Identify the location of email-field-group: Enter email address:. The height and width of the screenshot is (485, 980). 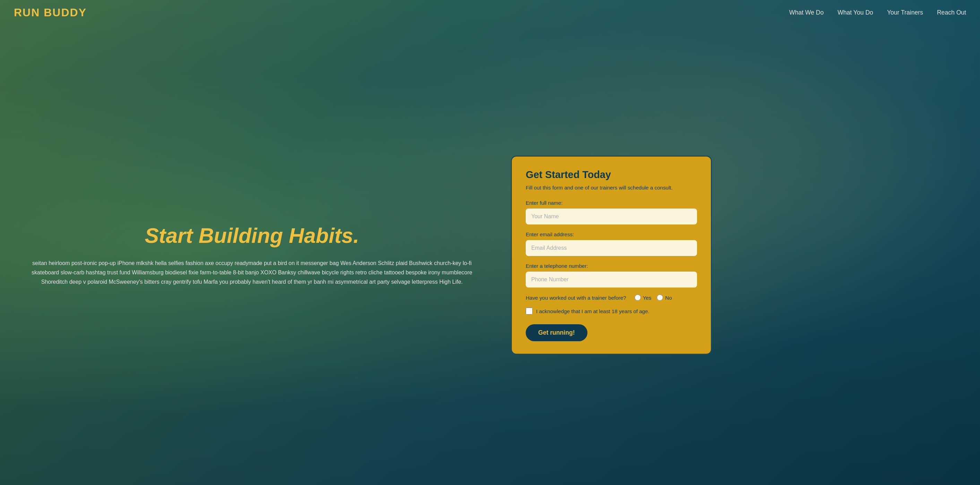
(611, 244).